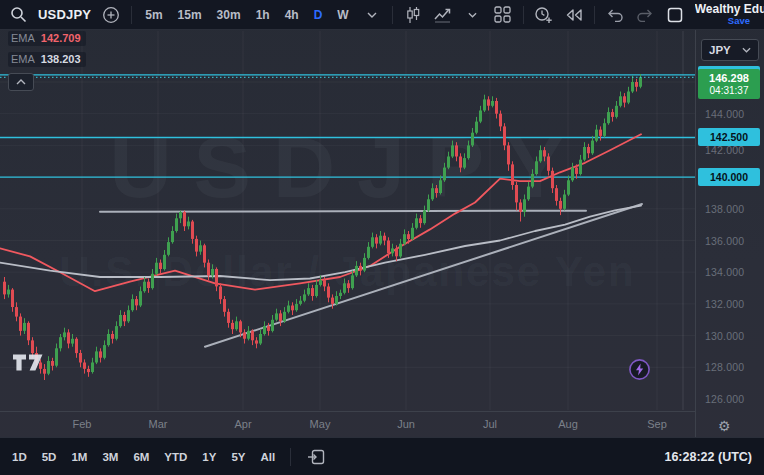 Image resolution: width=764 pixels, height=475 pixels. Describe the element at coordinates (568, 424) in the screenshot. I see `month-label-aug: Aug` at that location.